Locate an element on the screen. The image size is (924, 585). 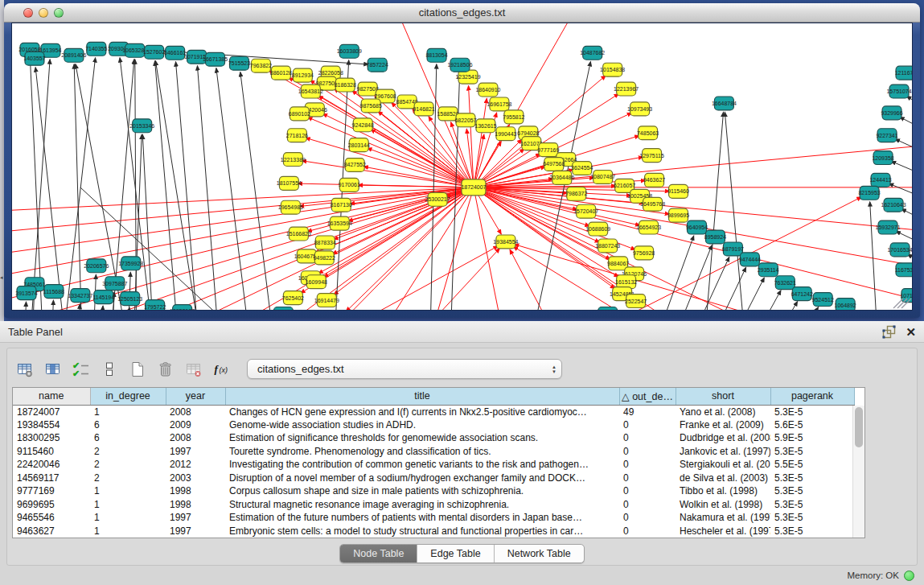
graph-node: 9329966 is located at coordinates (891, 113).